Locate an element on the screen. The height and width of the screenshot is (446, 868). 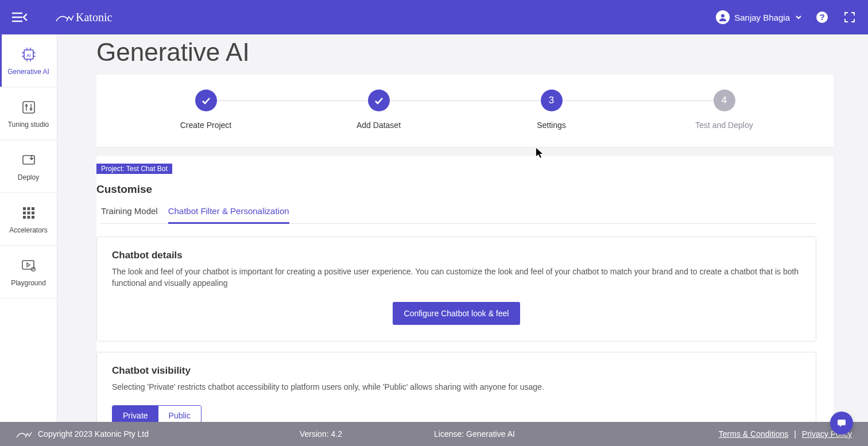
footer-terms-link: Terms & Conditions is located at coordinates (753, 434).